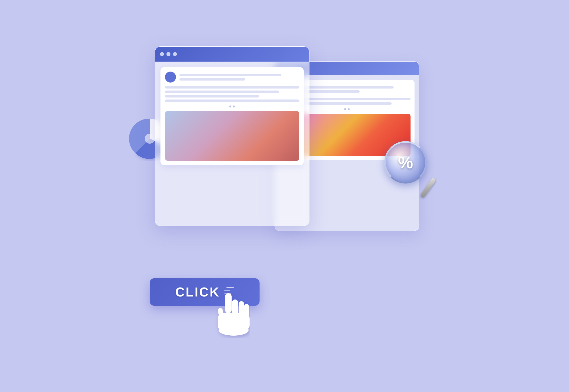  Describe the element at coordinates (232, 136) in the screenshot. I see `browser-window-front` at that location.